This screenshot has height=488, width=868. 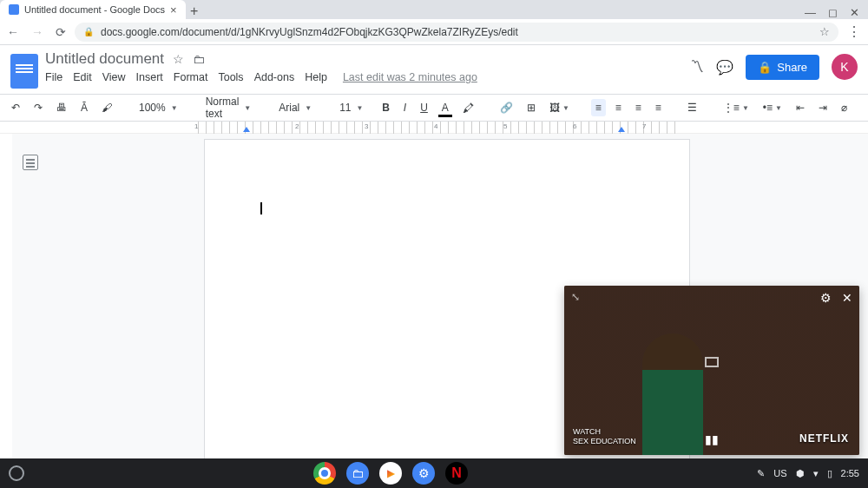 What do you see at coordinates (575, 297) in the screenshot?
I see `pip-drag-handle-icon: ⤡` at bounding box center [575, 297].